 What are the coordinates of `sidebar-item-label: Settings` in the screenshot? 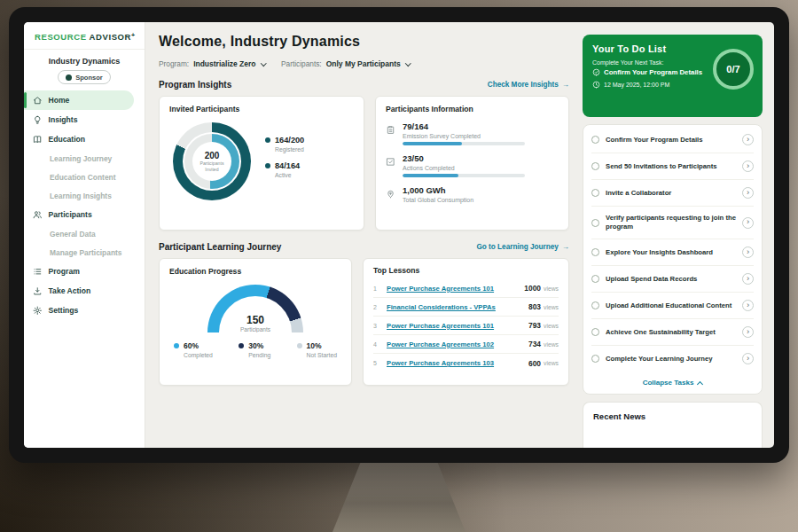 It's located at (64, 310).